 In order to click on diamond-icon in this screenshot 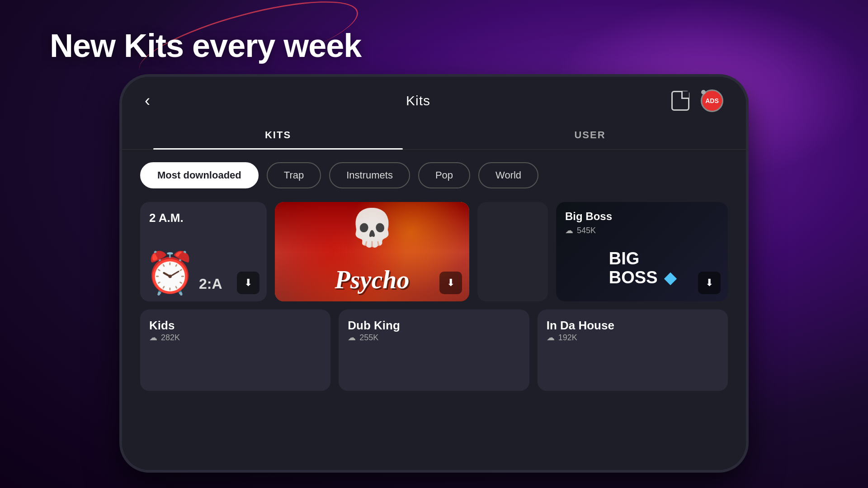, I will do `click(670, 279)`.